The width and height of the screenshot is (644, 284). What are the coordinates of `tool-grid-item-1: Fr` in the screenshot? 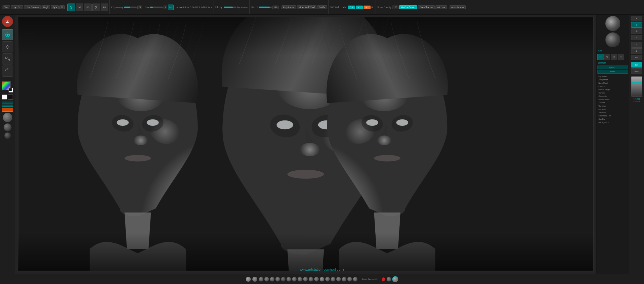 It's located at (600, 57).